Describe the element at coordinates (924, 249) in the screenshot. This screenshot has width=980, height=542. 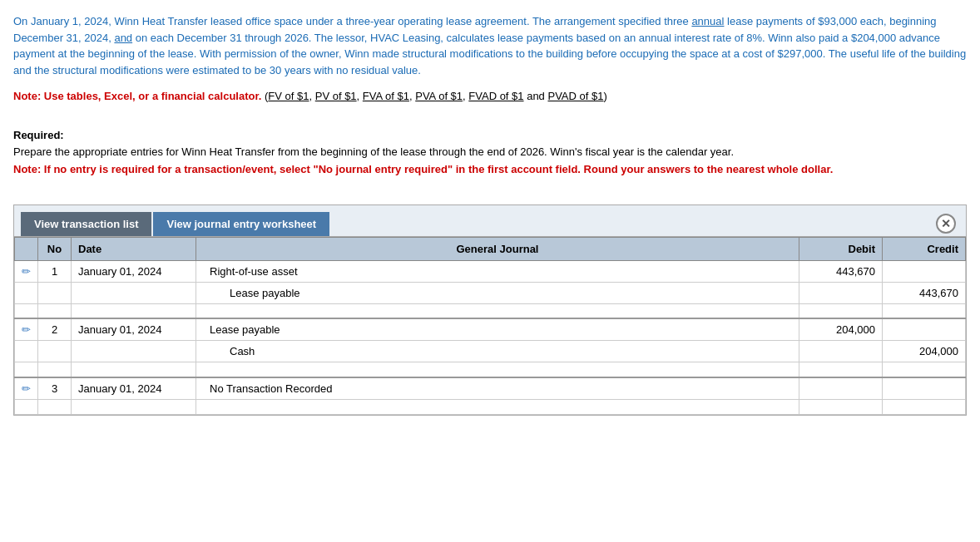
I see `col-credit-header: Credit` at that location.